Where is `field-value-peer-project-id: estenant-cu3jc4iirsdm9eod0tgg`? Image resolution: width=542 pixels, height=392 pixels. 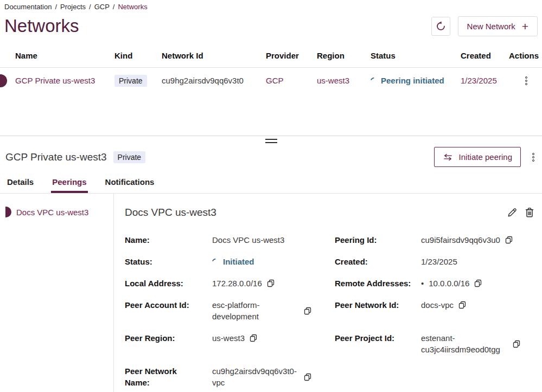
field-value-peer-project-id: estenant-cu3jc4iirsdm9eod0tgg is located at coordinates (464, 344).